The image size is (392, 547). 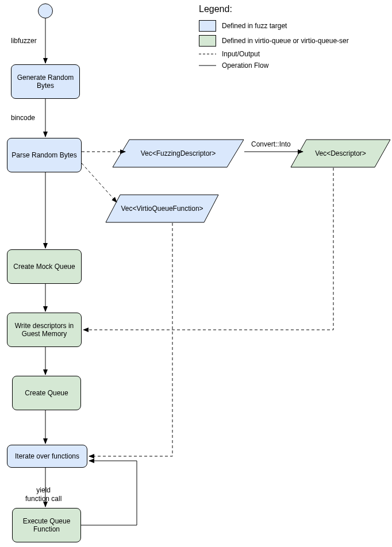 What do you see at coordinates (46, 82) in the screenshot?
I see `node-label: Generate Random Bytes` at bounding box center [46, 82].